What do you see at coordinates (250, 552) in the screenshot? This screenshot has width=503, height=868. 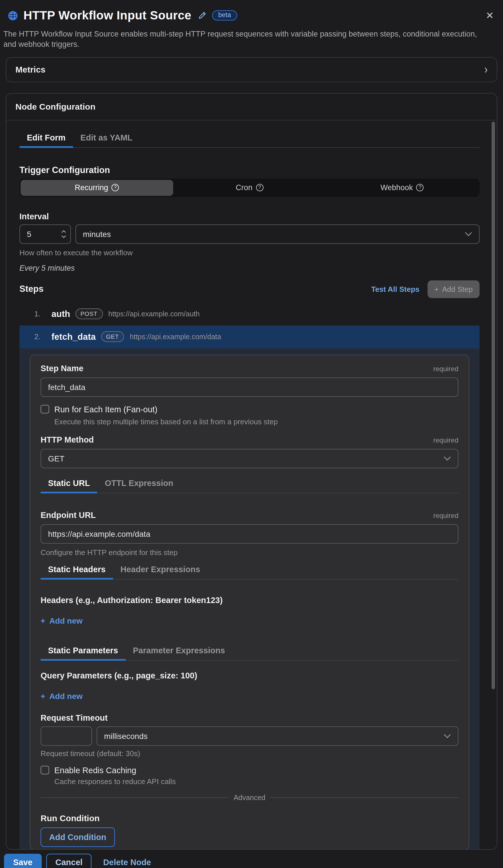 I see `endpoint-url-help: Configure the HTTP endpoint for this ste…` at bounding box center [250, 552].